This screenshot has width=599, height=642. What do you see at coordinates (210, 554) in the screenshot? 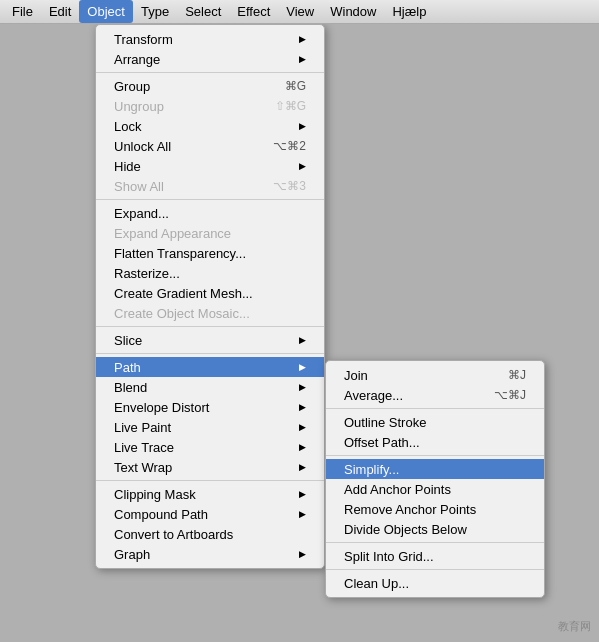
I see `menu-item-graph: Graph` at bounding box center [210, 554].